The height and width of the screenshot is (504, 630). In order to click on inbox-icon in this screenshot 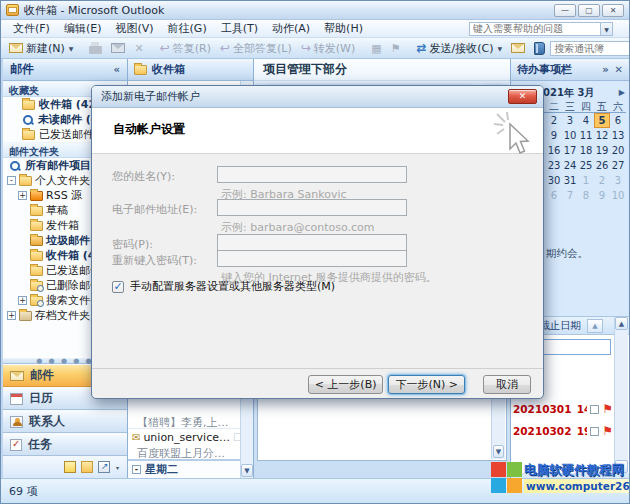, I will do `click(28, 105)`.